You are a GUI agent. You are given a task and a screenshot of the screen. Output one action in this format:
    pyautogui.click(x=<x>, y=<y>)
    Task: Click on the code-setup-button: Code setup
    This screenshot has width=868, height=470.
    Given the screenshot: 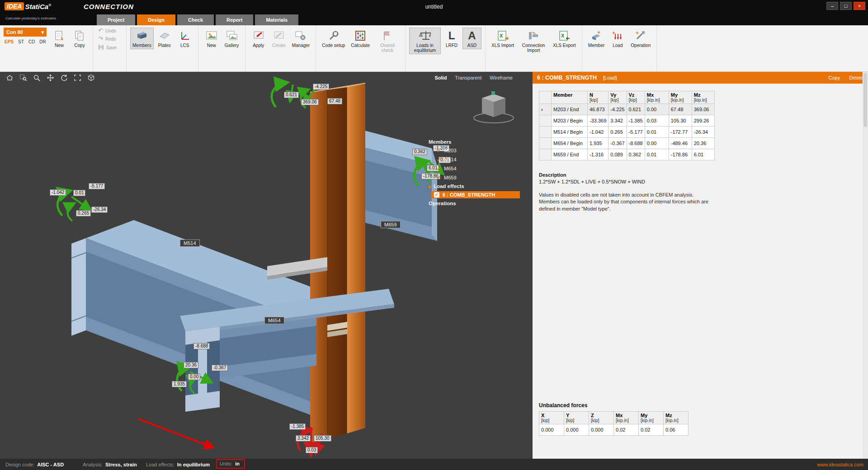 What is the action you would take?
    pyautogui.click(x=334, y=38)
    